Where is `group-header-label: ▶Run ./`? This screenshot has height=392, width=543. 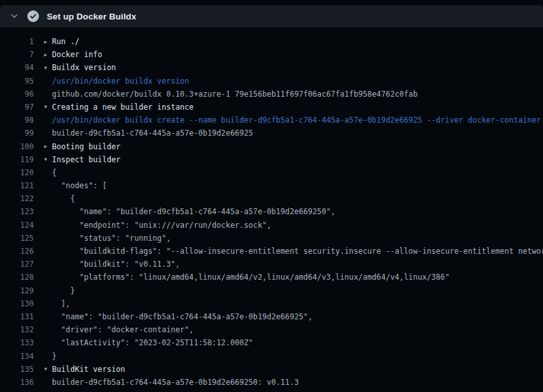 group-header-label: ▶Run ./ is located at coordinates (288, 42).